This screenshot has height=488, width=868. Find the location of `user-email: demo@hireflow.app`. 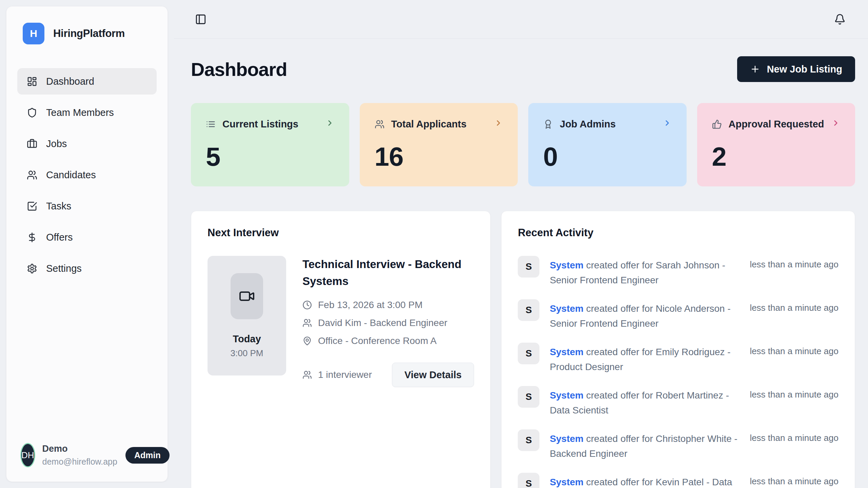

user-email: demo@hireflow.app is located at coordinates (80, 462).